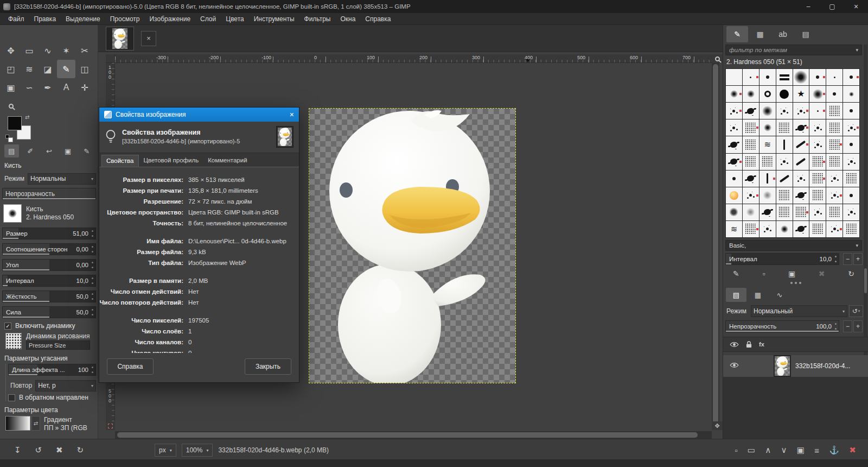  What do you see at coordinates (11, 69) in the screenshot?
I see `unified-transform-tool: ◰` at bounding box center [11, 69].